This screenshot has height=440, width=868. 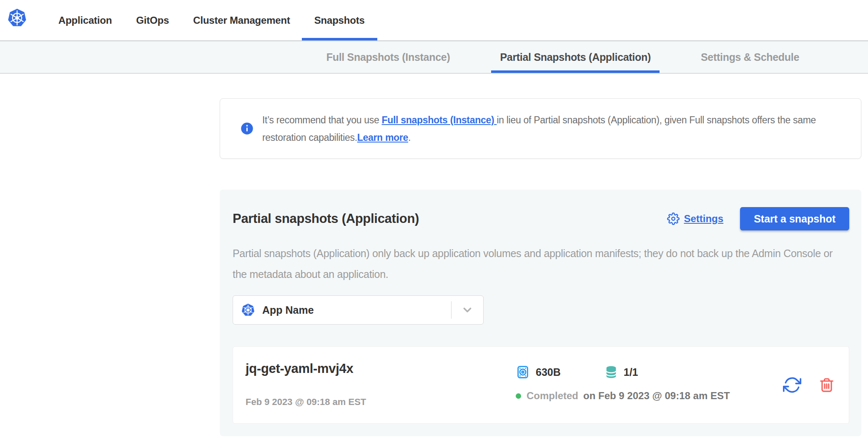 I want to click on info-banner-text: It’s recommend that you use Full snapsho…, so click(x=554, y=129).